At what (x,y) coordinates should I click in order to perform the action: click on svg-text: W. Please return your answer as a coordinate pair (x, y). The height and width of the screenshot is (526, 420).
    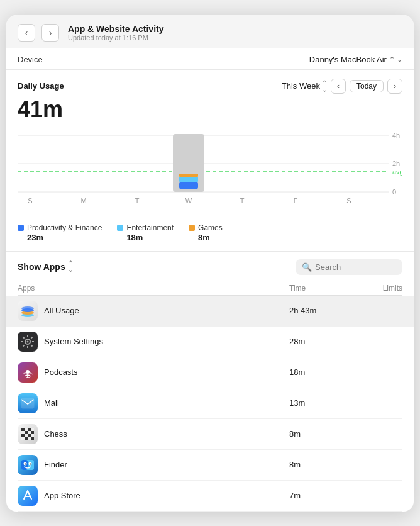
    Looking at the image, I should click on (189, 201).